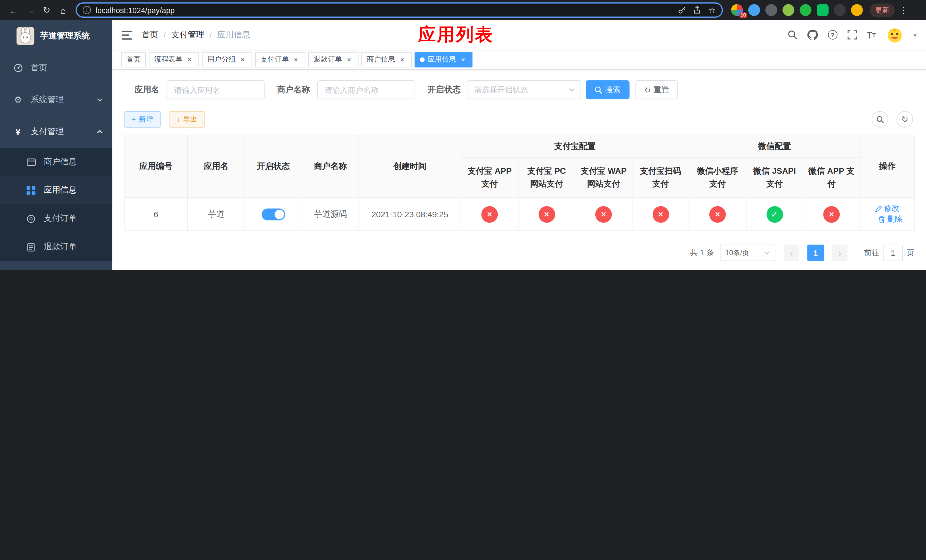 Image resolution: width=926 pixels, height=560 pixels. I want to click on avatar-caret-icon: ▾, so click(915, 35).